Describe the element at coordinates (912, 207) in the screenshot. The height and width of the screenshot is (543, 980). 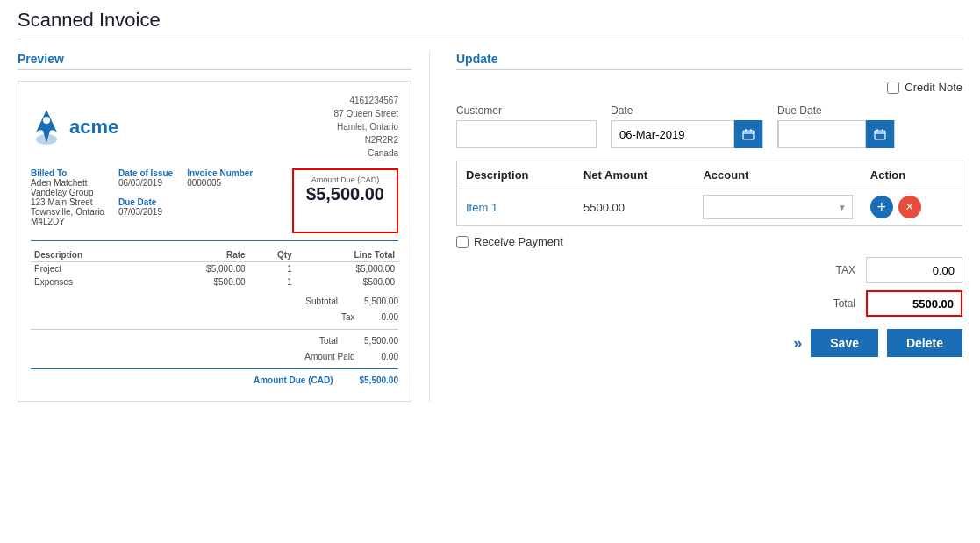
I see `action-buttons: + ×` at that location.